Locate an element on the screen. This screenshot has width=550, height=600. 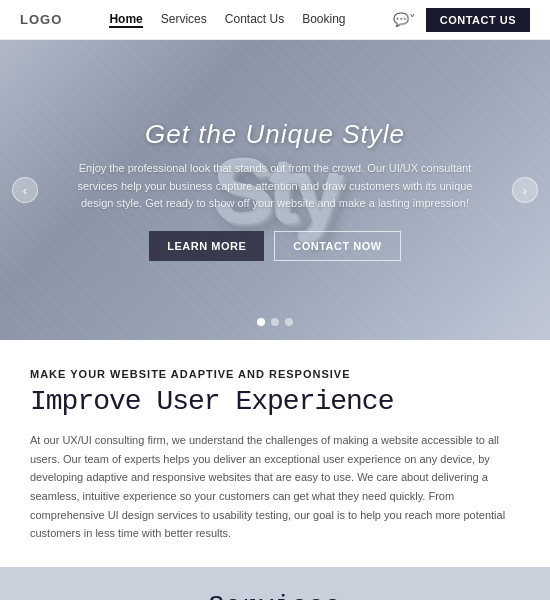
learn-more-button: LEARN MORE is located at coordinates (206, 246).